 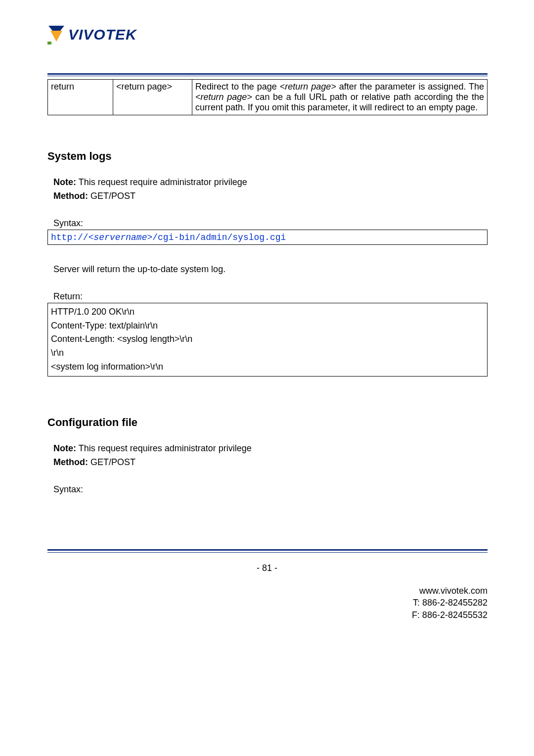 What do you see at coordinates (153, 97) in the screenshot?
I see `cell-value: <return page>` at bounding box center [153, 97].